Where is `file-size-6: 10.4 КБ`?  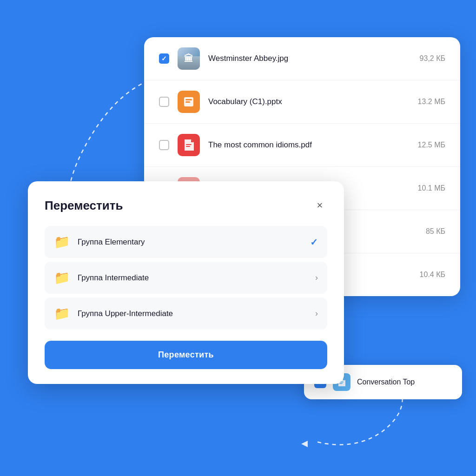
file-size-6: 10.4 КБ is located at coordinates (432, 275).